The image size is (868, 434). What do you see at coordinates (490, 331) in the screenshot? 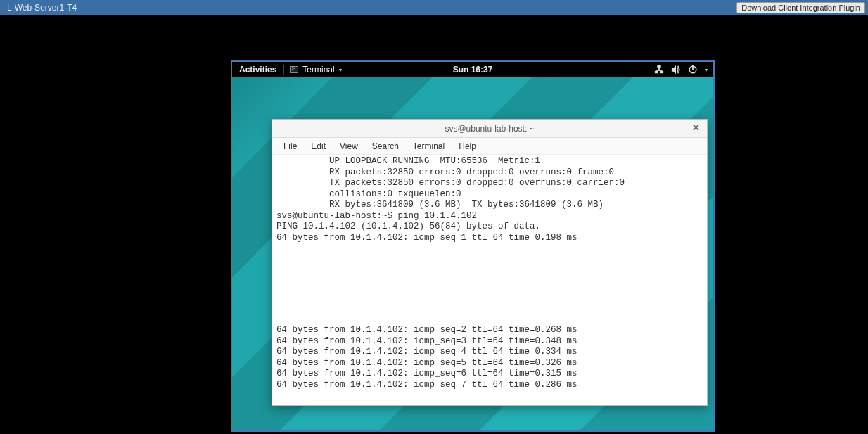
I see `output-line: 64 bytes from 10.1.4.102: icmp_seq=2 ttl…` at bounding box center [490, 331].